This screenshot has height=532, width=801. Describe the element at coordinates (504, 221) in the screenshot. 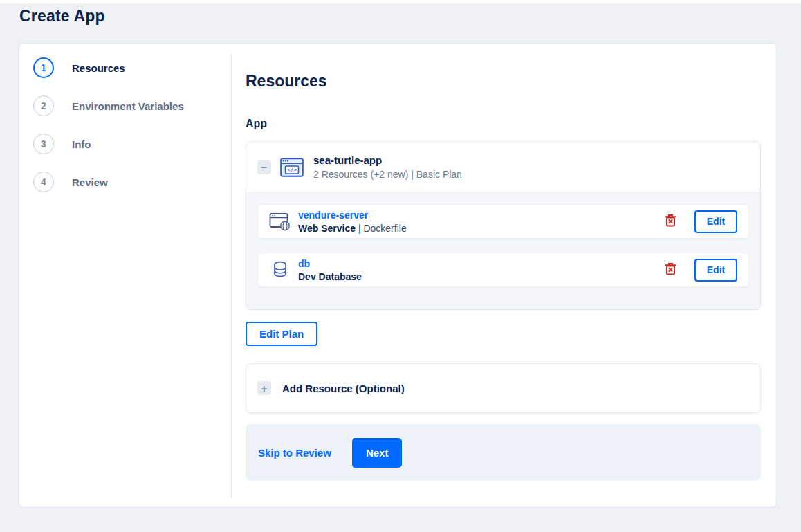

I see `resource-row: vendure-server Web Service | Dockerfile` at that location.